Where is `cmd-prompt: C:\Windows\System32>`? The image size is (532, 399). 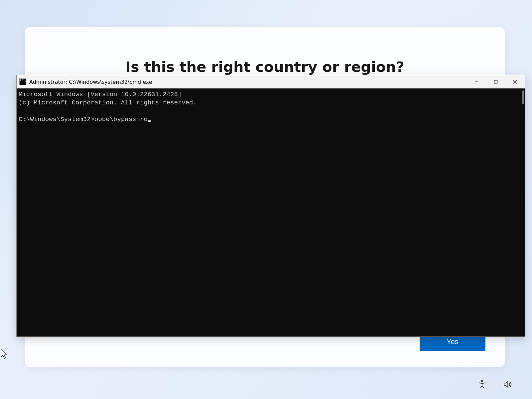 cmd-prompt: C:\Windows\System32> is located at coordinates (57, 119).